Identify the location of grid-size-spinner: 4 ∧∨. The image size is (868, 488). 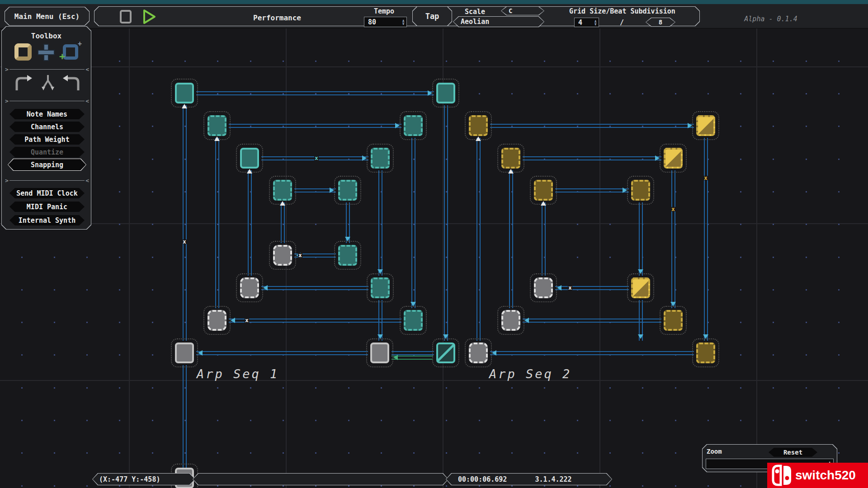
(587, 23).